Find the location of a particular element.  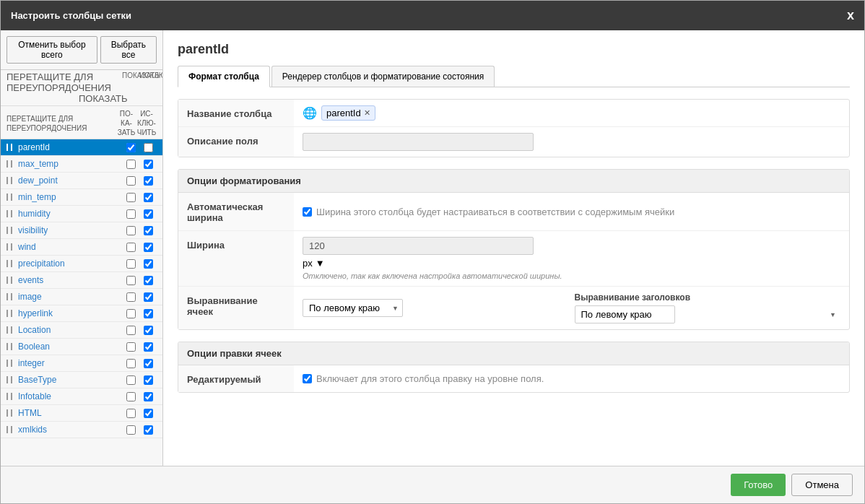

drag-header: ПЕРЕТАЩИТЕ ДЛЯПЕРЕУПОРЯДОЧЕНИЯ is located at coordinates (61, 123).